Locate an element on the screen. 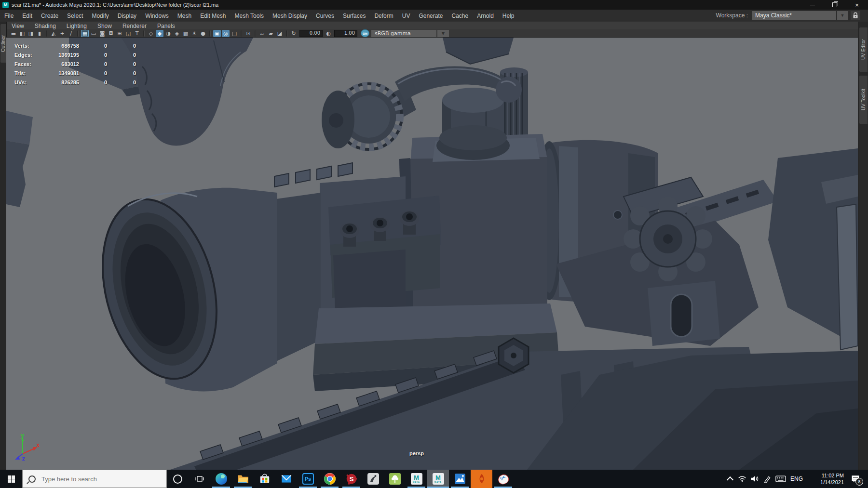 Image resolution: width=868 pixels, height=488 pixels. taskbar-search is located at coordinates (95, 479).